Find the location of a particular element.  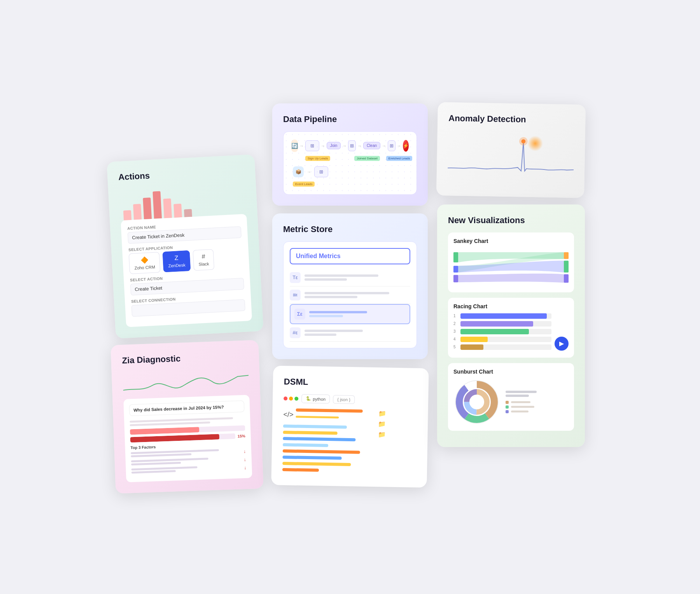

dot-yellow is located at coordinates (291, 398).